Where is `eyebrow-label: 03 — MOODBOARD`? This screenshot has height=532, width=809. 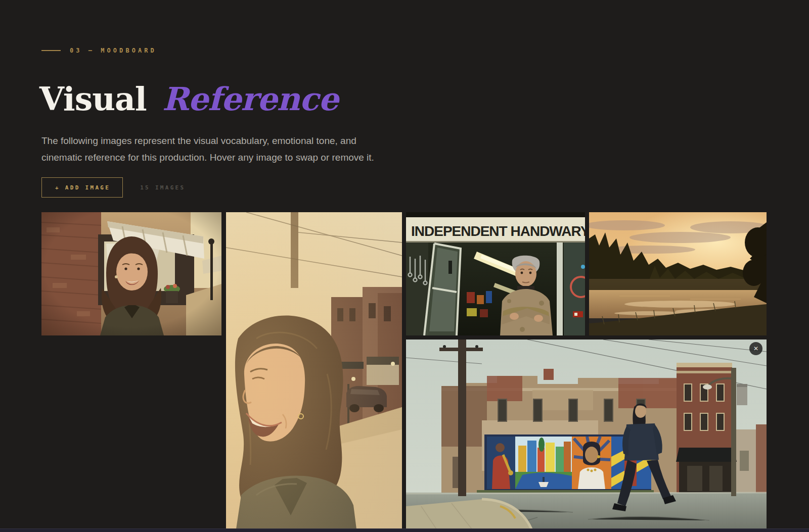 eyebrow-label: 03 — MOODBOARD is located at coordinates (113, 51).